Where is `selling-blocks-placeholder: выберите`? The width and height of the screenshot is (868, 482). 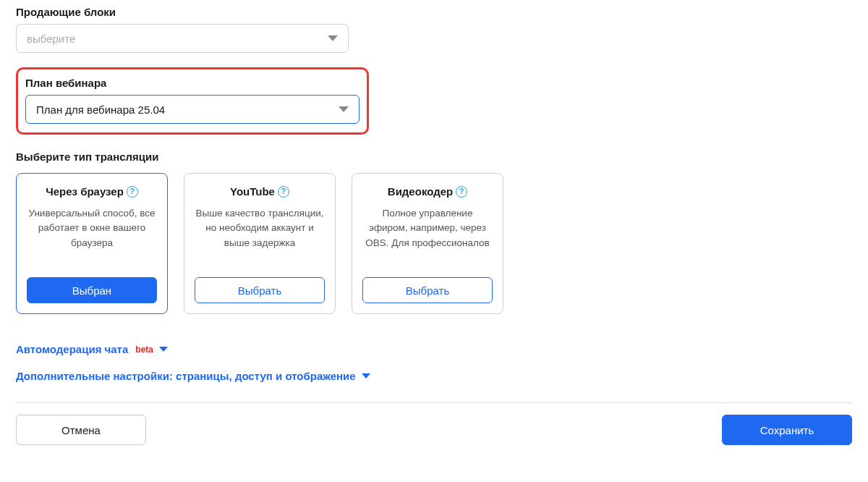
selling-blocks-placeholder: выберите is located at coordinates (51, 39).